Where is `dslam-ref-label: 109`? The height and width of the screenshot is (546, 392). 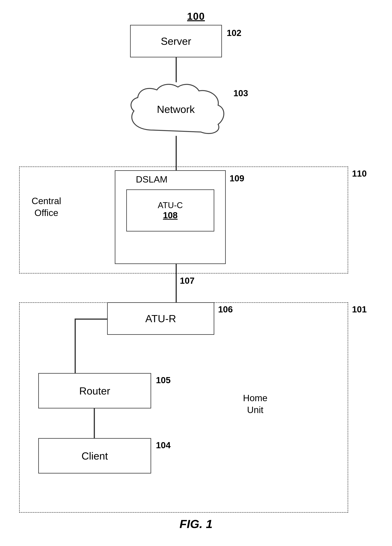
dslam-ref-label: 109 is located at coordinates (237, 178).